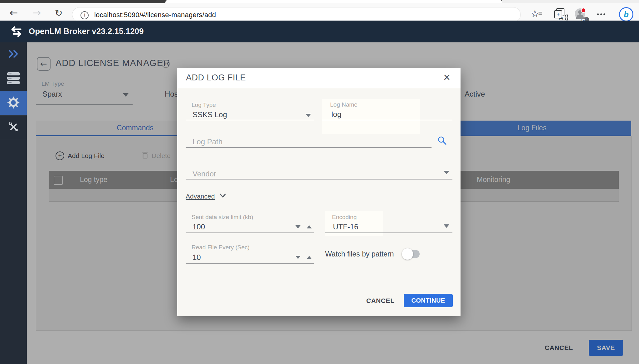 The image size is (639, 364). What do you see at coordinates (204, 174) in the screenshot?
I see `vendor-select: Vendor` at bounding box center [204, 174].